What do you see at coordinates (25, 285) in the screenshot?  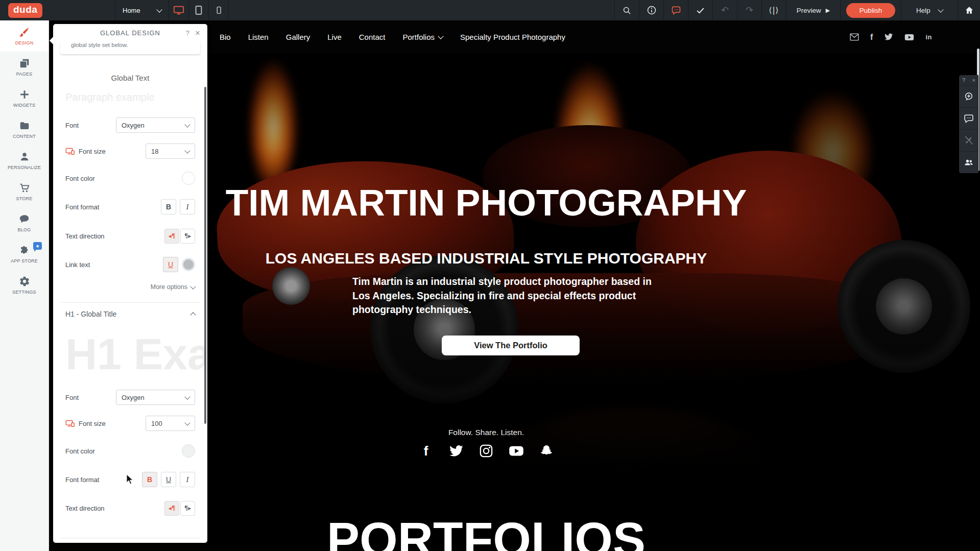 I see `sidebar-item-settings: SETTINGS` at bounding box center [25, 285].